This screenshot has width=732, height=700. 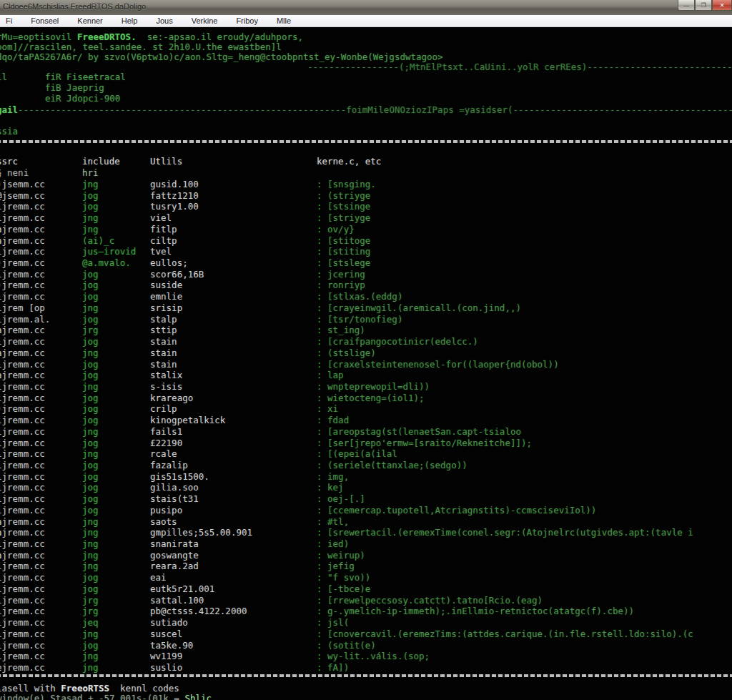 What do you see at coordinates (23, 668) in the screenshot?
I see `cell-c1: ejremm.cc` at bounding box center [23, 668].